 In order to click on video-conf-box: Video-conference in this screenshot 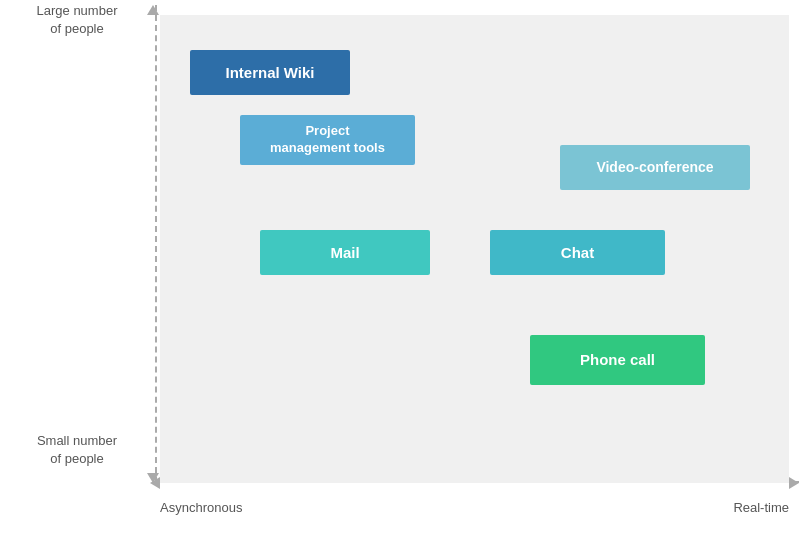, I will do `click(655, 168)`.